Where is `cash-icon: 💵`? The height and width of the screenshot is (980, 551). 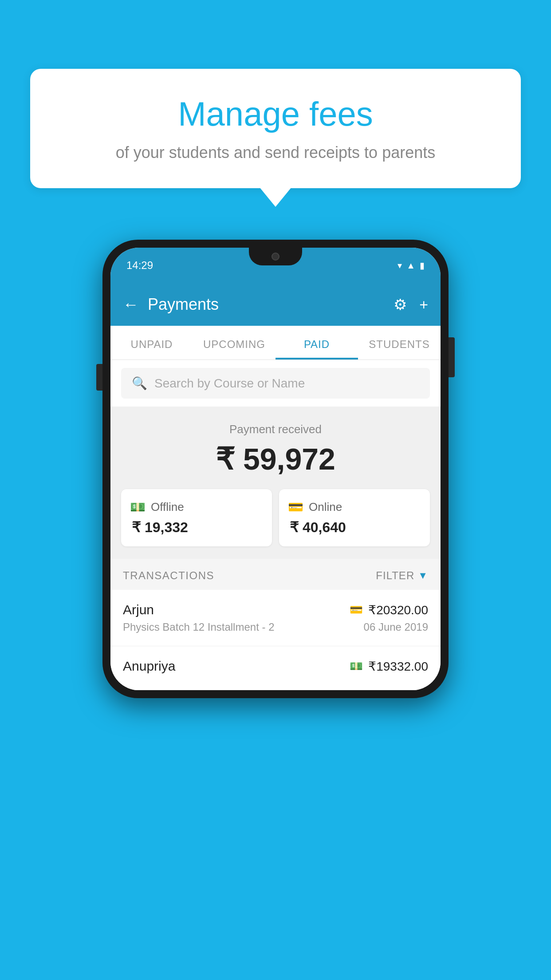 cash-icon: 💵 is located at coordinates (356, 666).